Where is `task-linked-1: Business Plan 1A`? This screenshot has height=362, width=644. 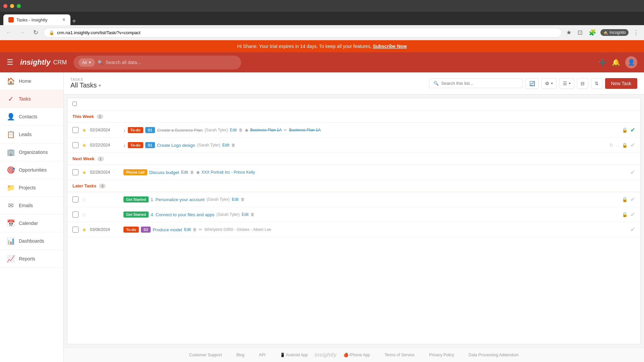
task-linked-1: Business Plan 1A is located at coordinates (266, 130).